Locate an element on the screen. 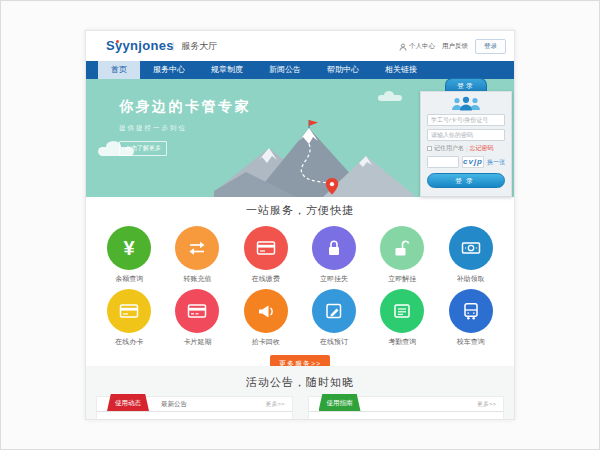 Image resolution: width=600 pixels, height=450 pixels. header-right: 个人中心 用户反馈 登录 is located at coordinates (452, 46).